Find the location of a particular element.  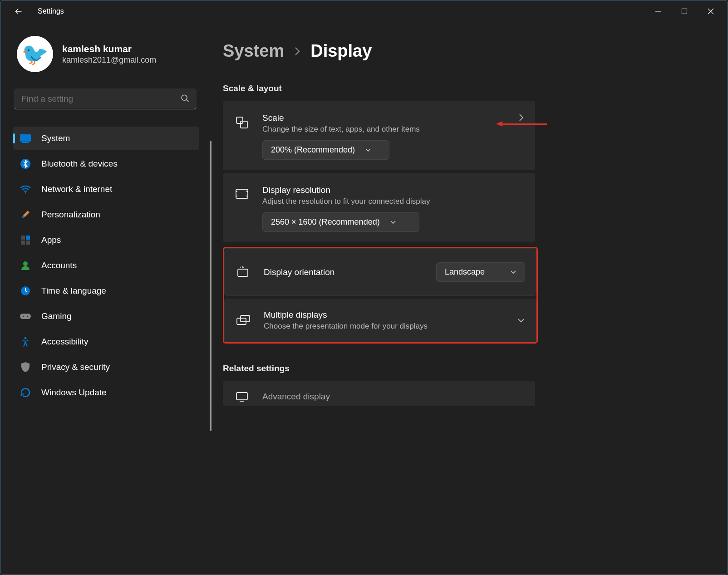

breadcrumb: System Display is located at coordinates (468, 51).